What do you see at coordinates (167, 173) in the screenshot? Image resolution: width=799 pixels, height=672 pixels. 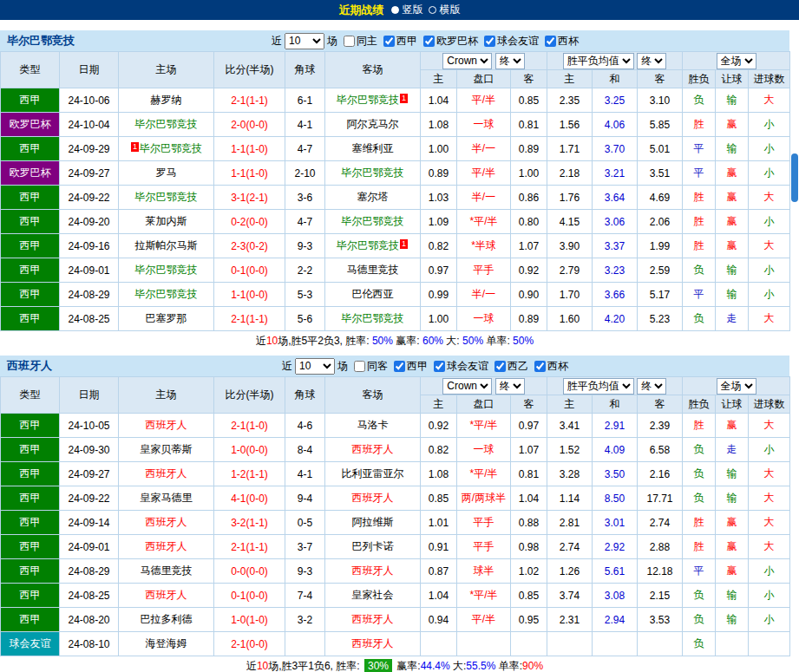 I see `home-team: 罗马` at bounding box center [167, 173].